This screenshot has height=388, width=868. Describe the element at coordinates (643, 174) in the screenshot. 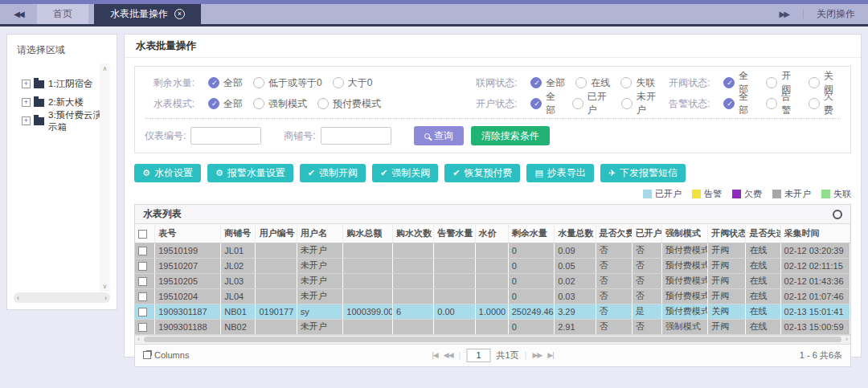

I see `action-button: ✈下发报警短信` at that location.